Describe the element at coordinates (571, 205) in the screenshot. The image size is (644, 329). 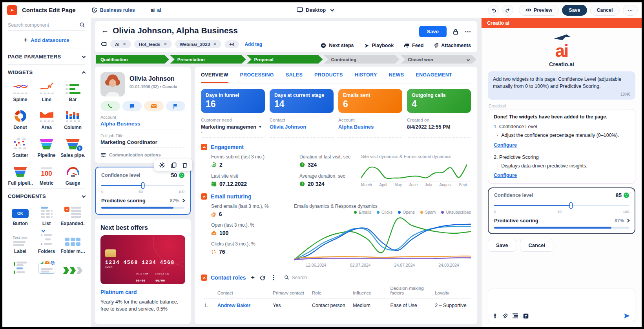
I see `slider-thumb` at that location.